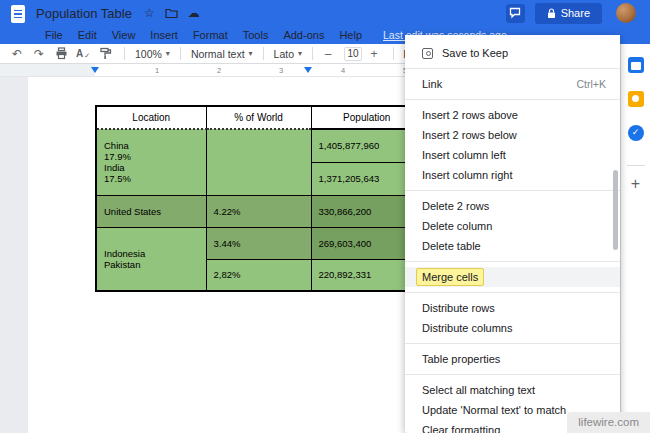 The image size is (650, 433). I want to click on menu-bar-items: FileEditViewInsertFormatToolsAdd-onsHelp, so click(211, 35).